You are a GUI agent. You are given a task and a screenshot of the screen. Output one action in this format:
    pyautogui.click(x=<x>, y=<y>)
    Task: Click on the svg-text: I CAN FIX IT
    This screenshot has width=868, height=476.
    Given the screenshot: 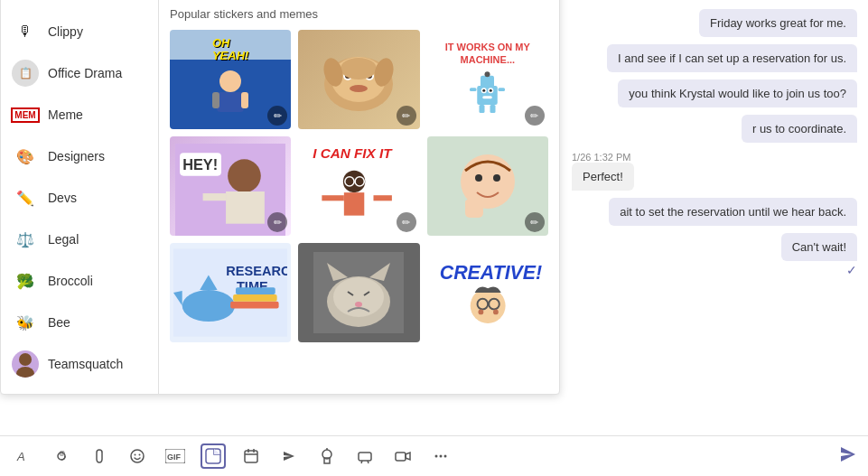 What is the action you would take?
    pyautogui.click(x=352, y=154)
    